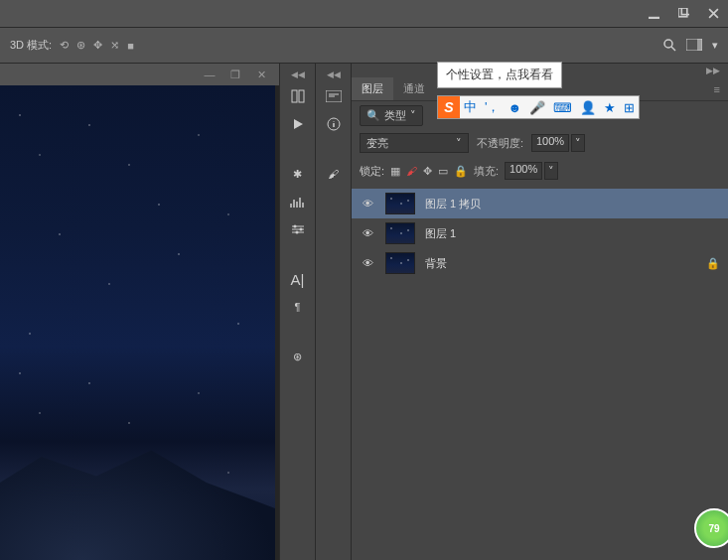 The height and width of the screenshot is (560, 728). Describe the element at coordinates (377, 143) in the screenshot. I see `blend-mode-value: 变亮` at that location.